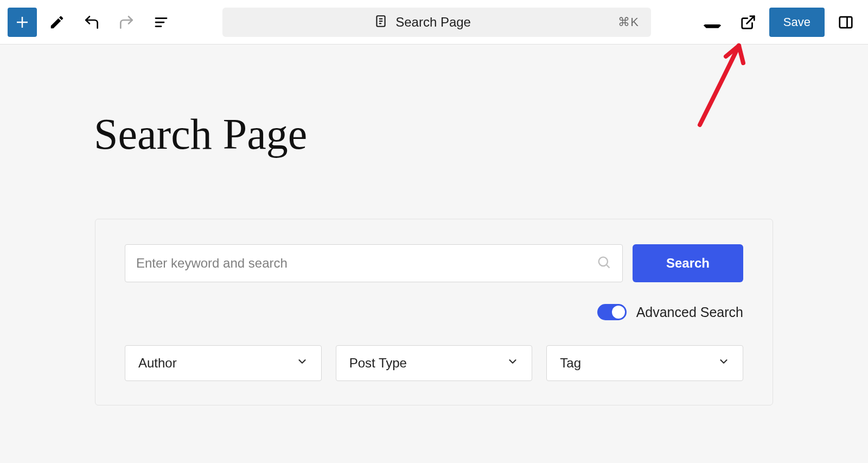 This screenshot has height=463, width=868. I want to click on page-icon, so click(381, 22).